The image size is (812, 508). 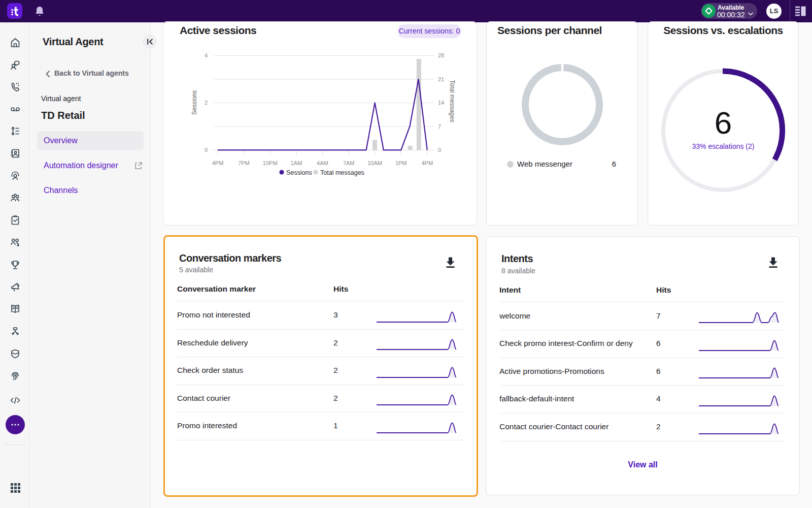 I want to click on svg-text: 4, so click(x=206, y=55).